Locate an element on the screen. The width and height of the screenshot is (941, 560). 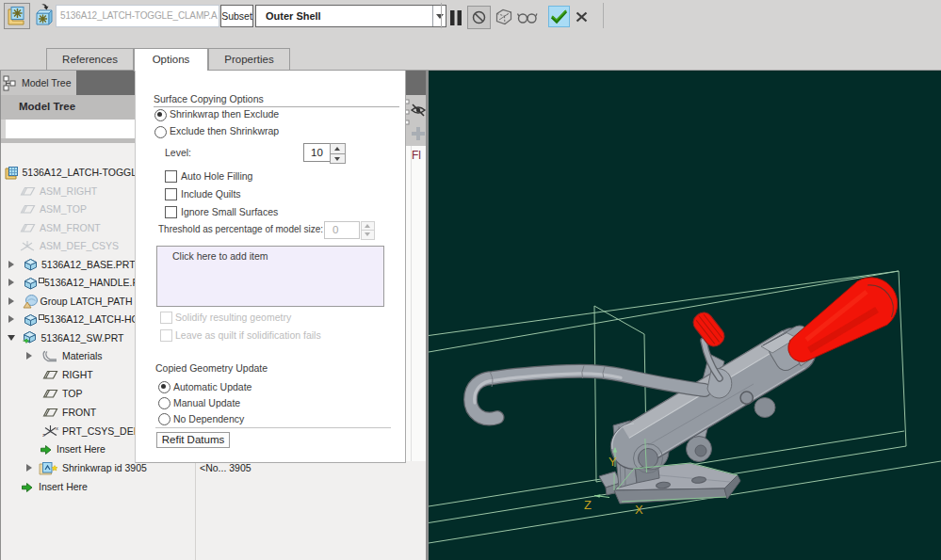
svg-text: Y is located at coordinates (612, 461).